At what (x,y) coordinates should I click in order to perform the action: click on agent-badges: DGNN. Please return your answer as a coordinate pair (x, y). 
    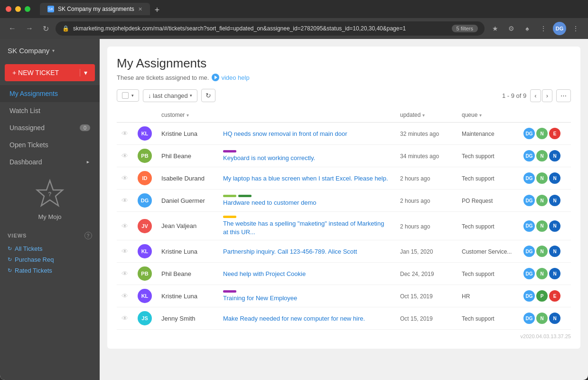
    Looking at the image, I should click on (545, 318).